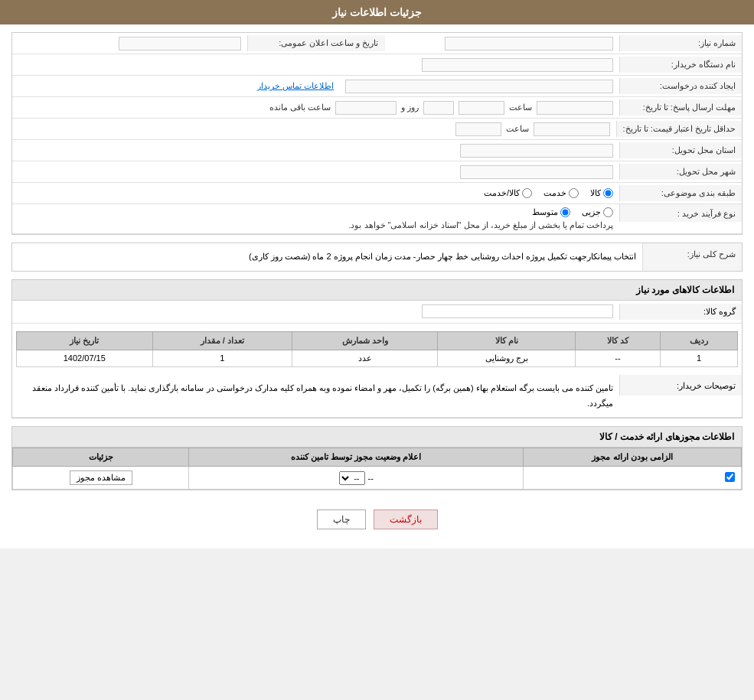 The width and height of the screenshot is (754, 700). What do you see at coordinates (561, 193) in the screenshot?
I see `category-service-option: خدمت` at bounding box center [561, 193].